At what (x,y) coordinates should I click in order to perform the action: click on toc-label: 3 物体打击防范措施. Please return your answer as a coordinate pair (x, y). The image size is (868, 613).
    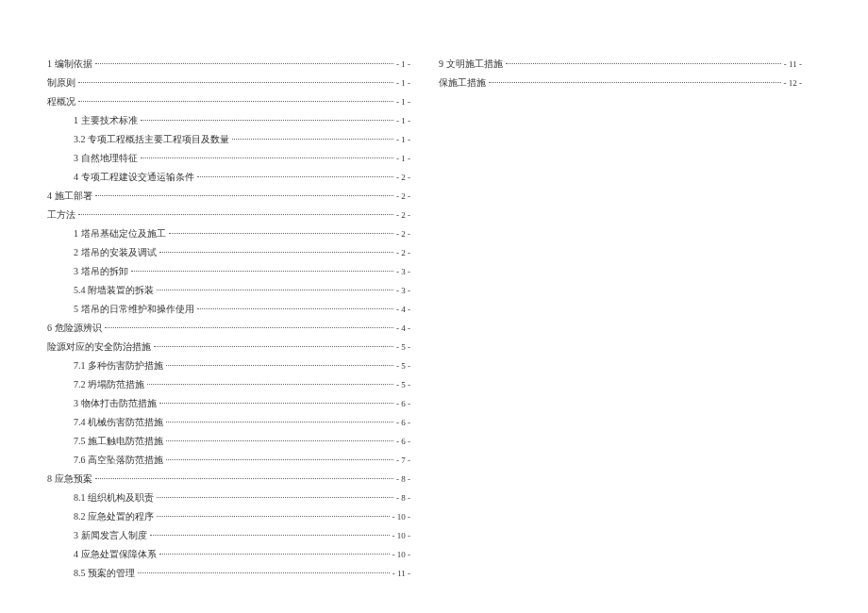
    Looking at the image, I should click on (115, 404).